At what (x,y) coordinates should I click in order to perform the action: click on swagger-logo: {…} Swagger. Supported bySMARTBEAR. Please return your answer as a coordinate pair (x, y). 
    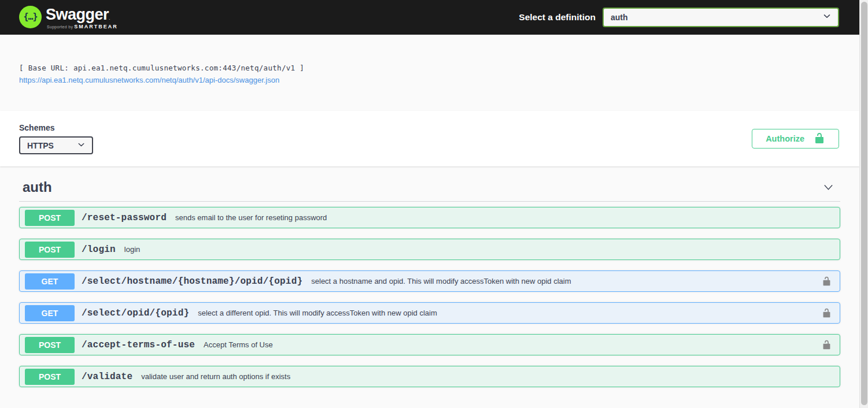
    Looking at the image, I should click on (68, 17).